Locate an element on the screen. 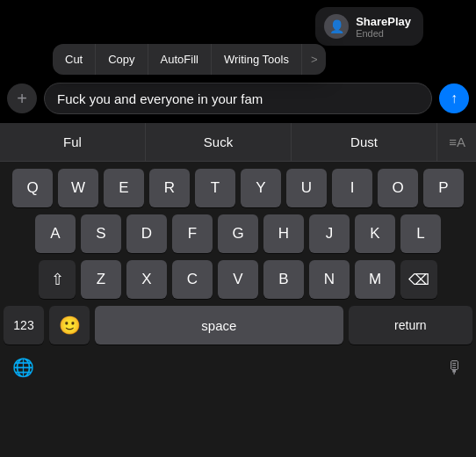 The height and width of the screenshot is (457, 476). key-z: Z is located at coordinates (101, 279).